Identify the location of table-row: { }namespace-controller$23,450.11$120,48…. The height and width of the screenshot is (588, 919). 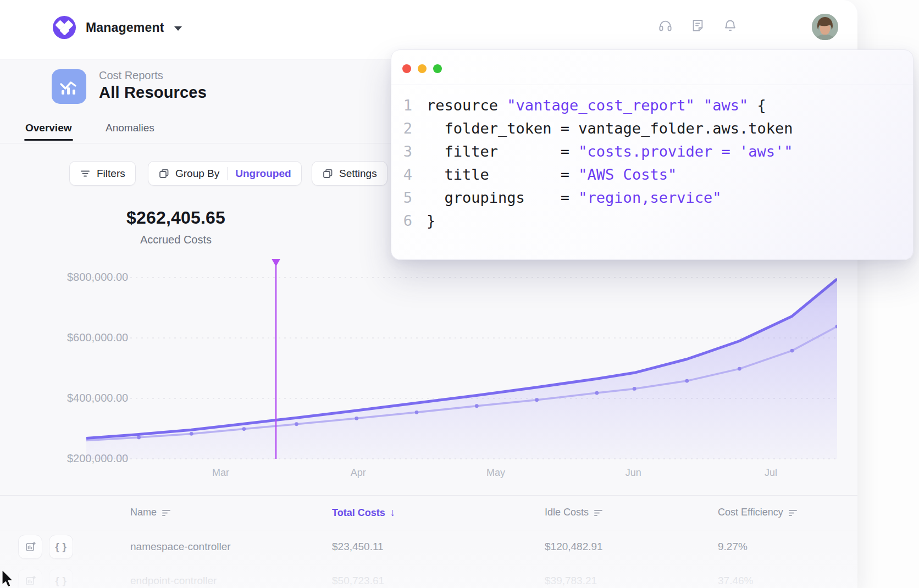
(429, 547).